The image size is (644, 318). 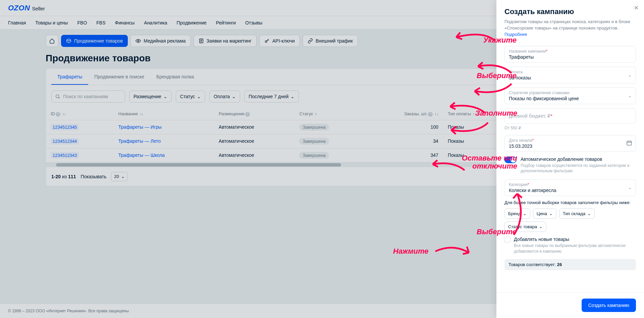 I want to click on calendar-icon, so click(x=629, y=143).